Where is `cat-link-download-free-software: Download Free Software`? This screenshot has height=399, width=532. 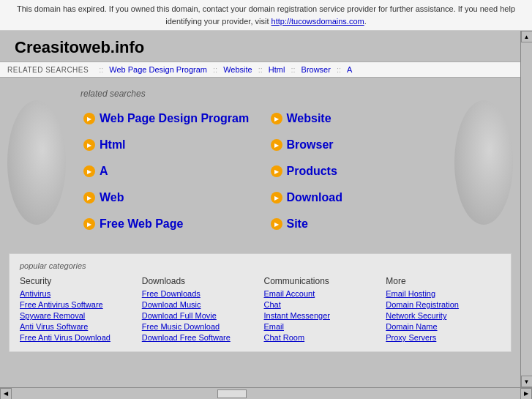
cat-link-download-free-software: Download Free Software is located at coordinates (199, 338).